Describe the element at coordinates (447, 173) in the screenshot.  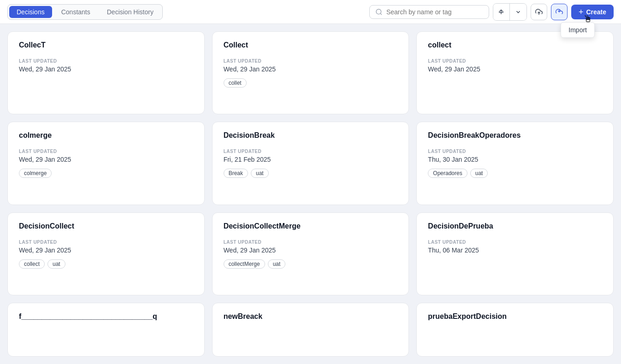
I see `tag: Operadores` at that location.